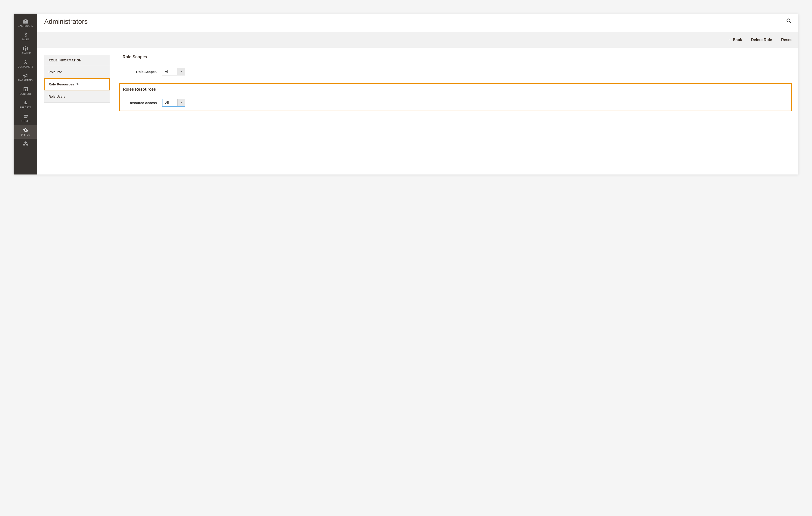  I want to click on sidebar-item-customers: CUSTOMERS, so click(26, 64).